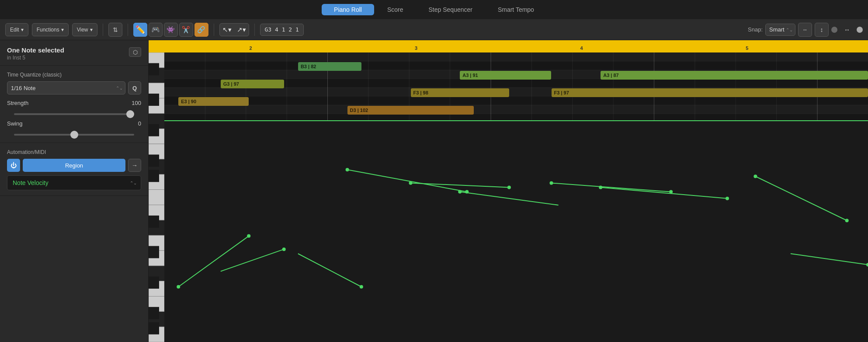  I want to click on note-d3-102: D3 | 102, so click(411, 110).